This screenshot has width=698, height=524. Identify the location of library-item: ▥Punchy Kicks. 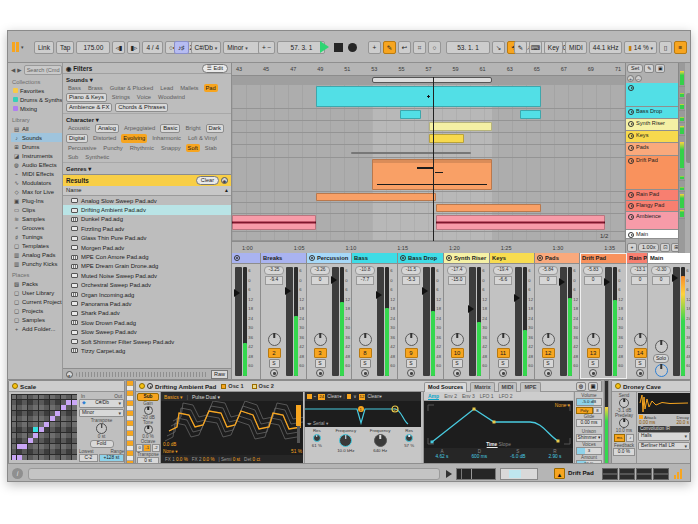
(36, 264).